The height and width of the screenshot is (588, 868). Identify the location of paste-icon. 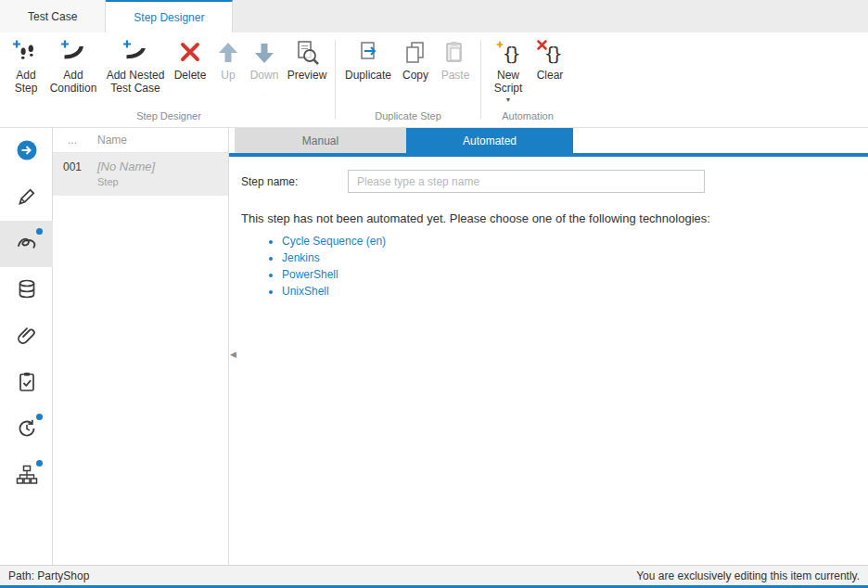
(455, 53).